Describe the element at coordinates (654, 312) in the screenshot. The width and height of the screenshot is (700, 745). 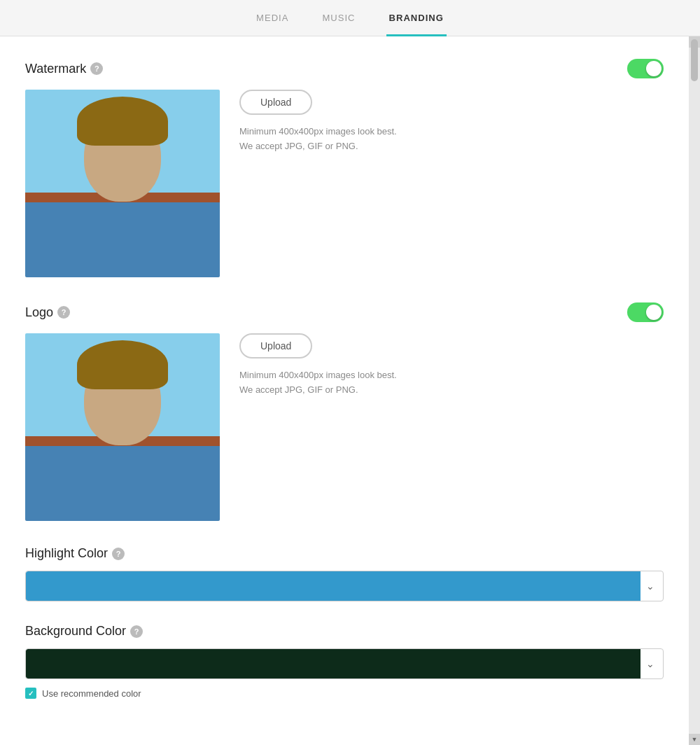
I see `logo-toggle-thumb` at that location.